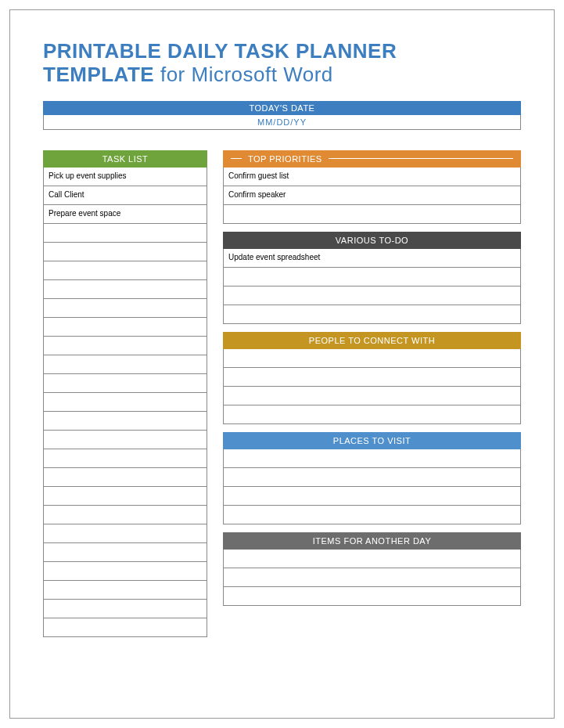 This screenshot has width=564, height=728. What do you see at coordinates (372, 159) in the screenshot?
I see `top-priorities-header: TOP PRIORITIES` at bounding box center [372, 159].